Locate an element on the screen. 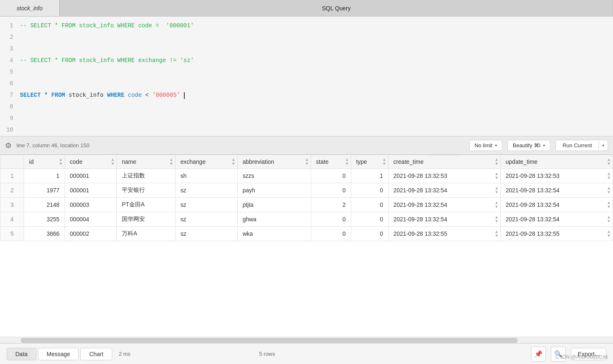 The width and height of the screenshot is (613, 364). editor-line-3: 3 is located at coordinates (306, 49).